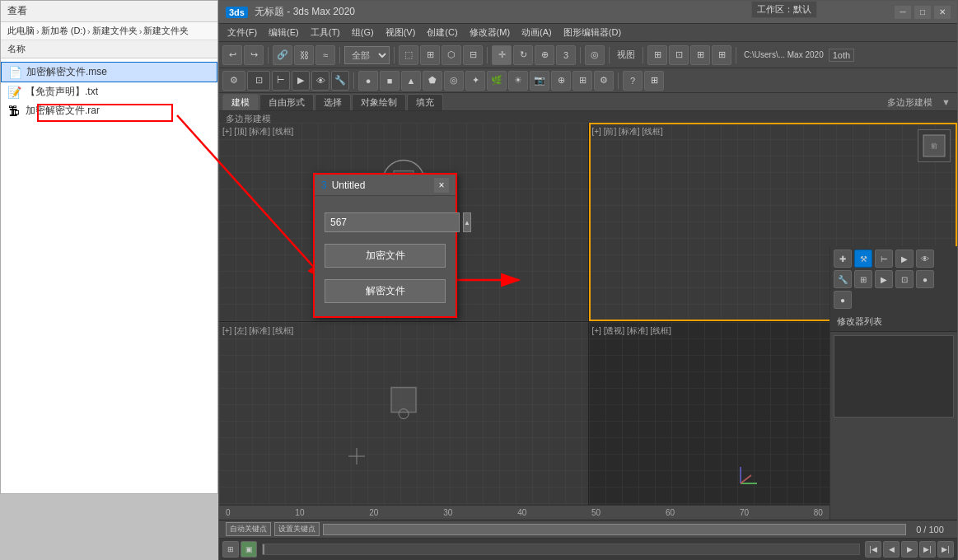  I want to click on ref-btn: 3, so click(566, 55).